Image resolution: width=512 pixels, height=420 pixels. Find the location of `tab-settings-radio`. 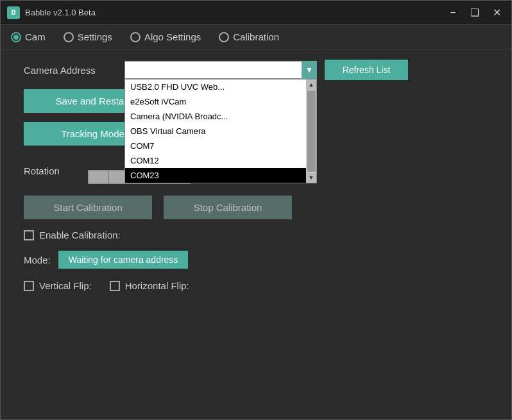

tab-settings-radio is located at coordinates (69, 37).